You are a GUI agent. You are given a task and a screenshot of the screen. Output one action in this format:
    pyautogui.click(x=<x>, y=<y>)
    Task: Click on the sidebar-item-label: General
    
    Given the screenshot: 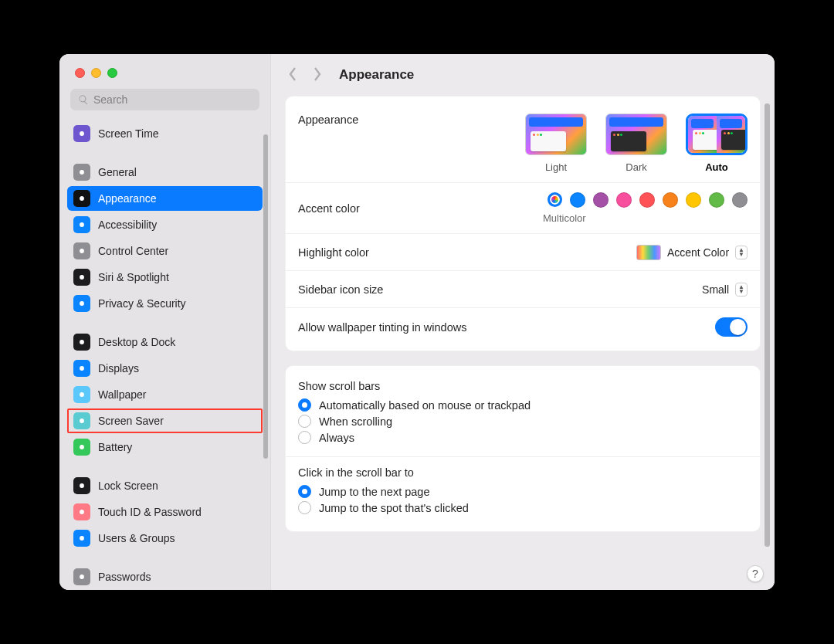 What is the action you would take?
    pyautogui.click(x=117, y=172)
    